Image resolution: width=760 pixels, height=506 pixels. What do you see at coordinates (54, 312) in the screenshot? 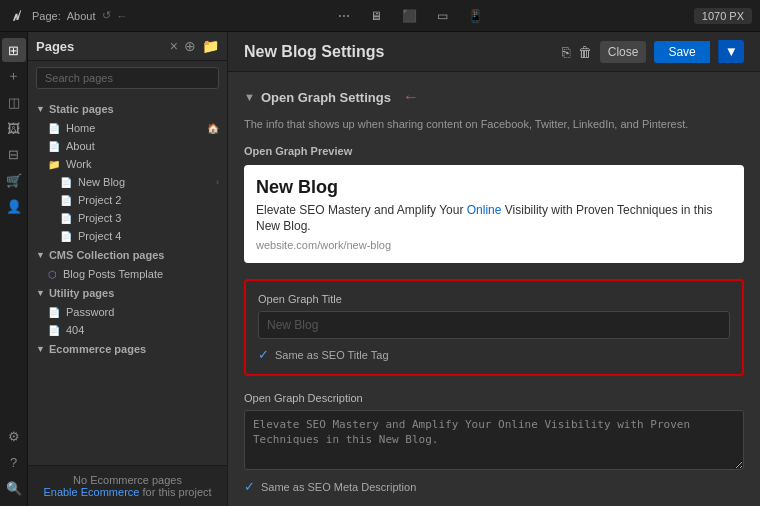
I see `page-file-icon-password: 📄` at bounding box center [54, 312].